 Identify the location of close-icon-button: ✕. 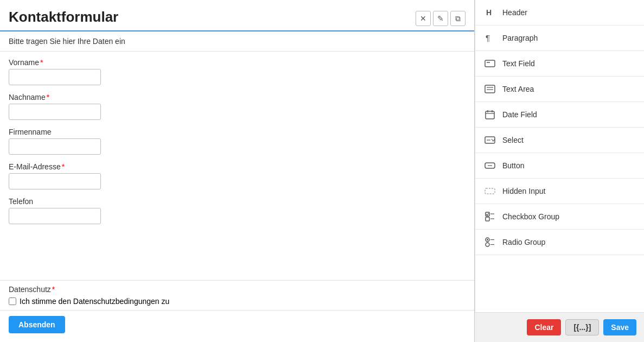
(423, 18).